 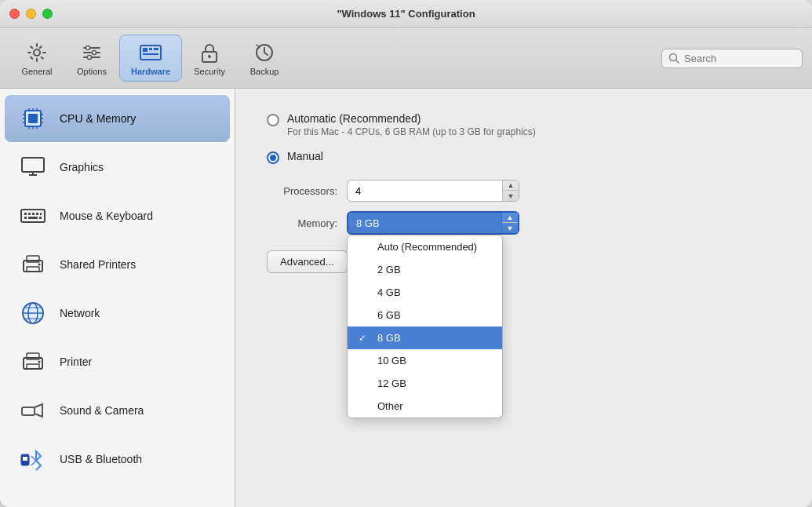 I want to click on other-check, so click(x=365, y=407).